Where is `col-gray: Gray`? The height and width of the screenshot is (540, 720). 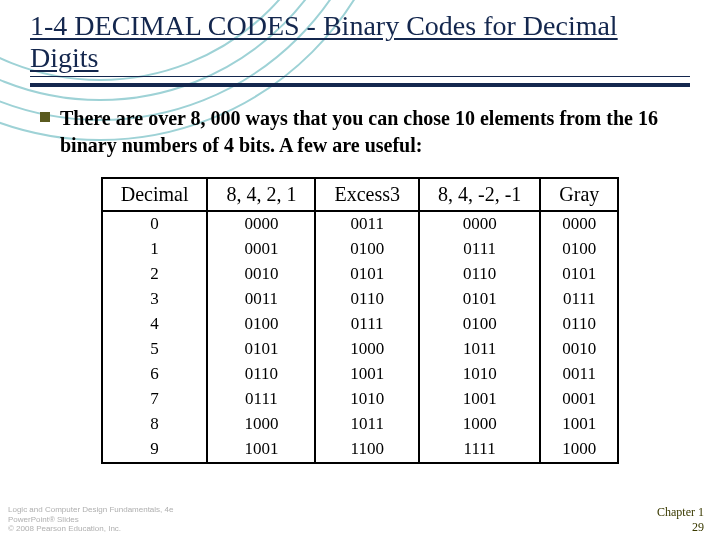 col-gray: Gray is located at coordinates (579, 194).